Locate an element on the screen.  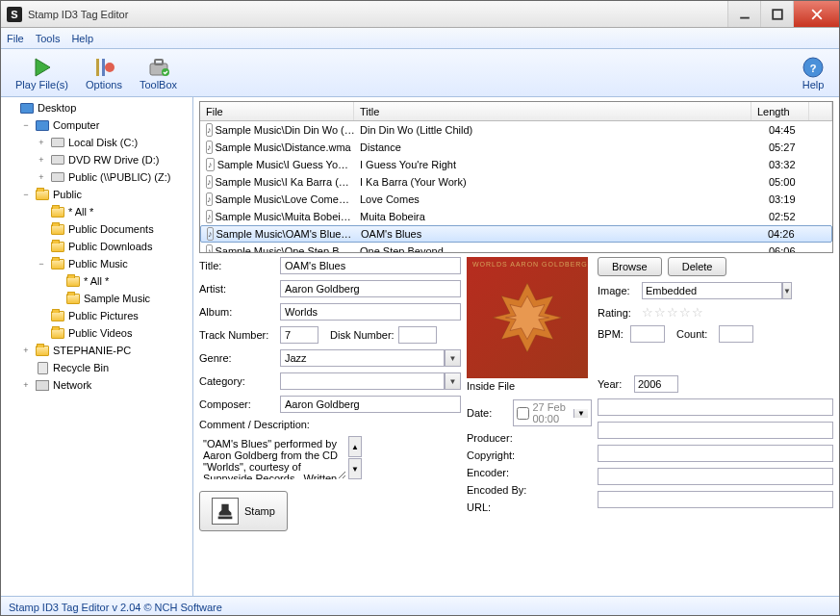
tree-item: +STEPHANIE-PC is located at coordinates (96, 350).